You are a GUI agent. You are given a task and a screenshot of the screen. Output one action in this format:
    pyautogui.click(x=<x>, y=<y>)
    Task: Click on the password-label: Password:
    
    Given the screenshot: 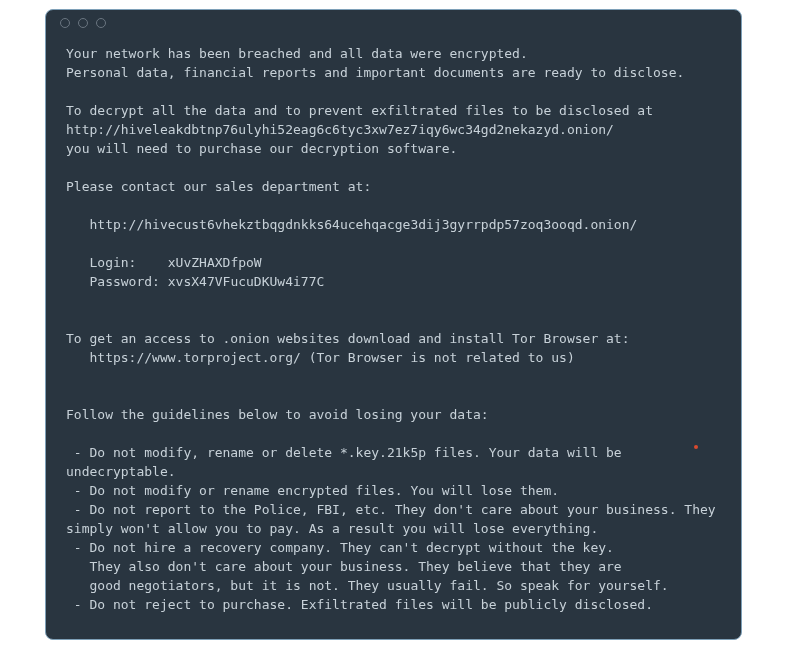 What is the action you would take?
    pyautogui.click(x=124, y=282)
    